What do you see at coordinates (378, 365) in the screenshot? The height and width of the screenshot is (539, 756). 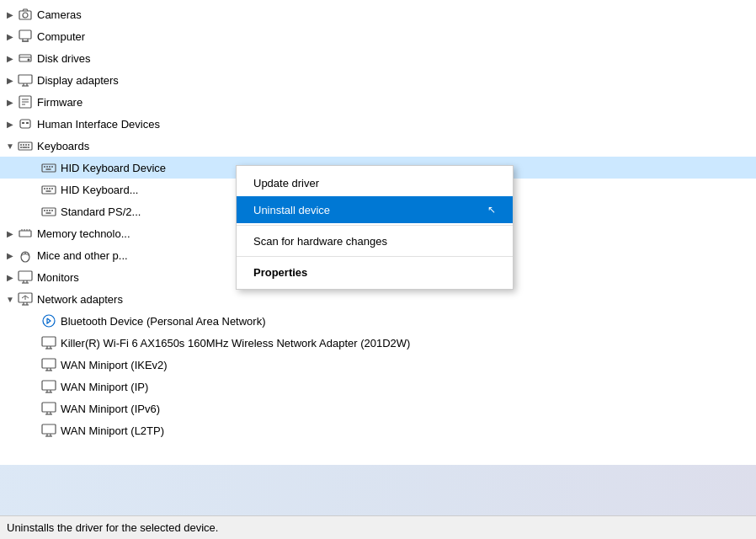 I see `tree-item-wan-ikev2: ▶ WAN Miniport (IKEv2)` at bounding box center [378, 365].